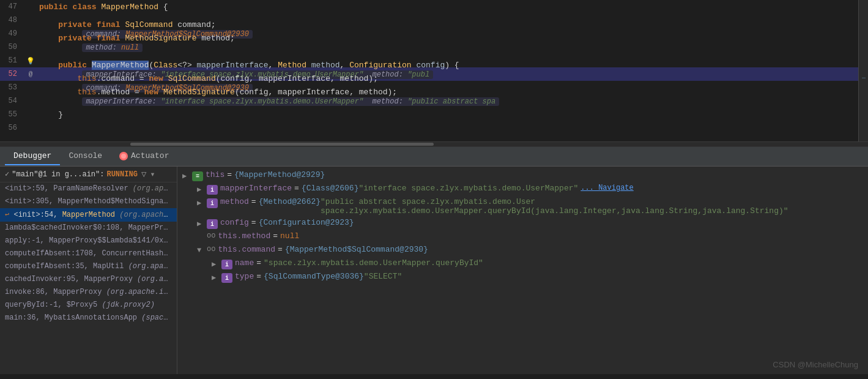 This screenshot has width=868, height=379. I want to click on var-name-this-command: this.command, so click(247, 250).